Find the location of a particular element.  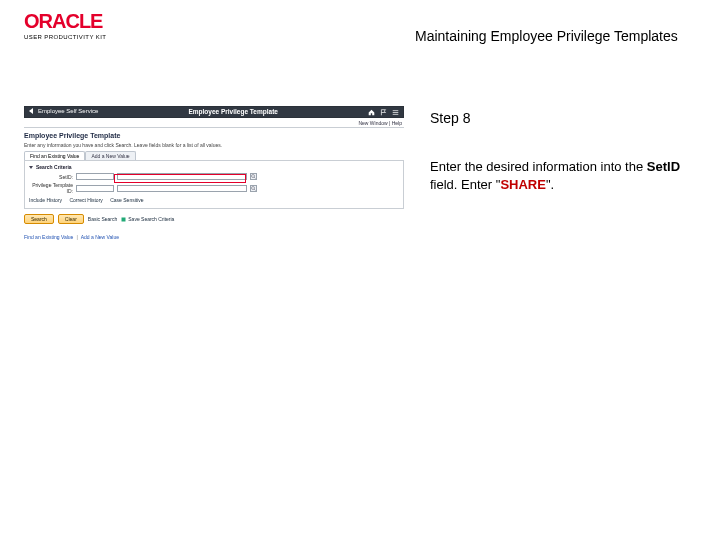

back-chevron-icon is located at coordinates (32, 112).